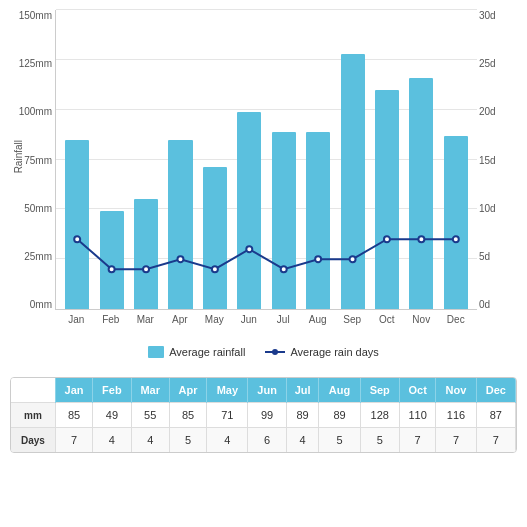  I want to click on table-cell: 116, so click(456, 416).